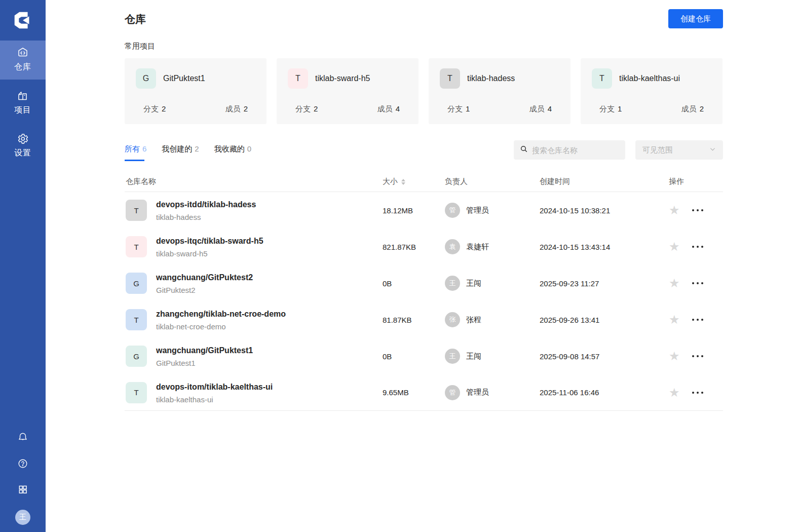 The height and width of the screenshot is (532, 798). Describe the element at coordinates (23, 20) in the screenshot. I see `app-logo` at that location.